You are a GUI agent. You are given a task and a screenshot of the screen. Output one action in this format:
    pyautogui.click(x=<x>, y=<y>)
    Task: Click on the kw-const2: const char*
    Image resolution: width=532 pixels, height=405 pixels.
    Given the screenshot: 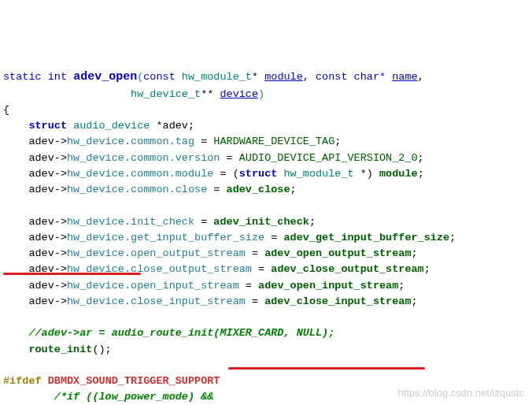 What is the action you would take?
    pyautogui.click(x=354, y=77)
    